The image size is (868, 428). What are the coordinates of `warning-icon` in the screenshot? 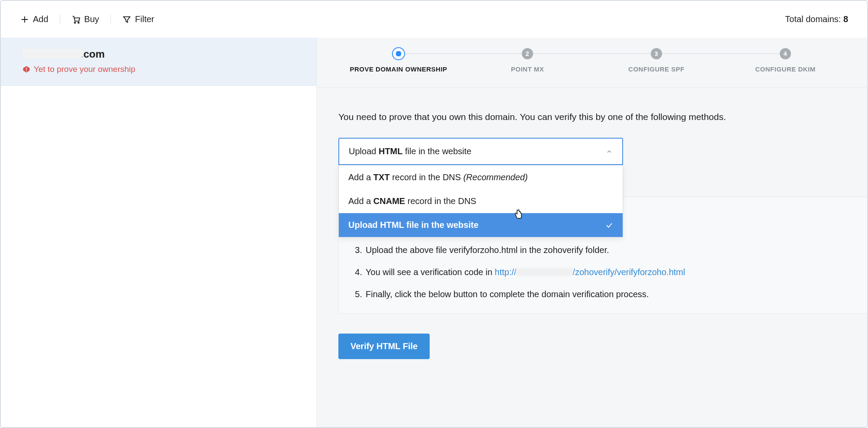 It's located at (26, 69).